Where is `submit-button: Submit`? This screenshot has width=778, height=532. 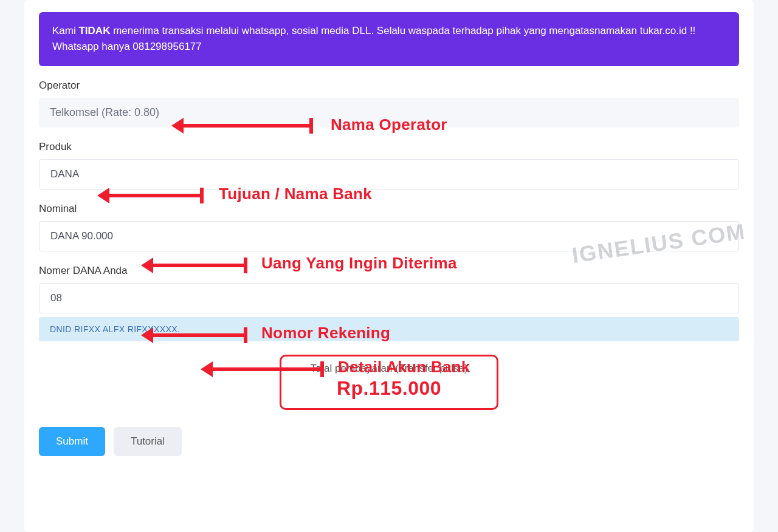
submit-button: Submit is located at coordinates (72, 442).